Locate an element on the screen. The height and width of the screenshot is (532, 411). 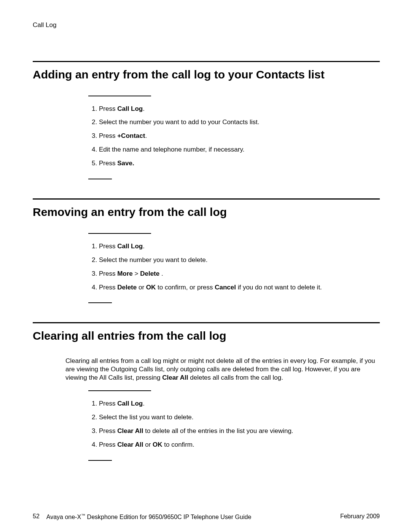
step-item: Press Clear All to delete all of the ent… is located at coordinates (239, 431).